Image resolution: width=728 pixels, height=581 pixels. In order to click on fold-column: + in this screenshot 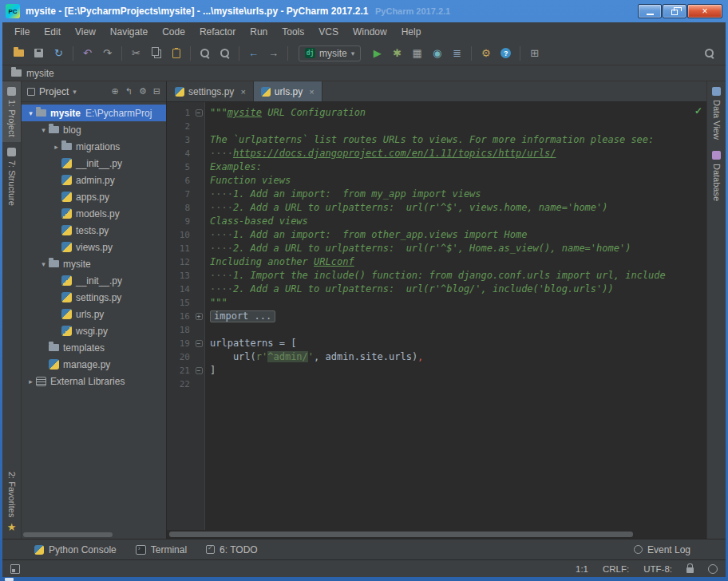, I will do `click(199, 316)`.